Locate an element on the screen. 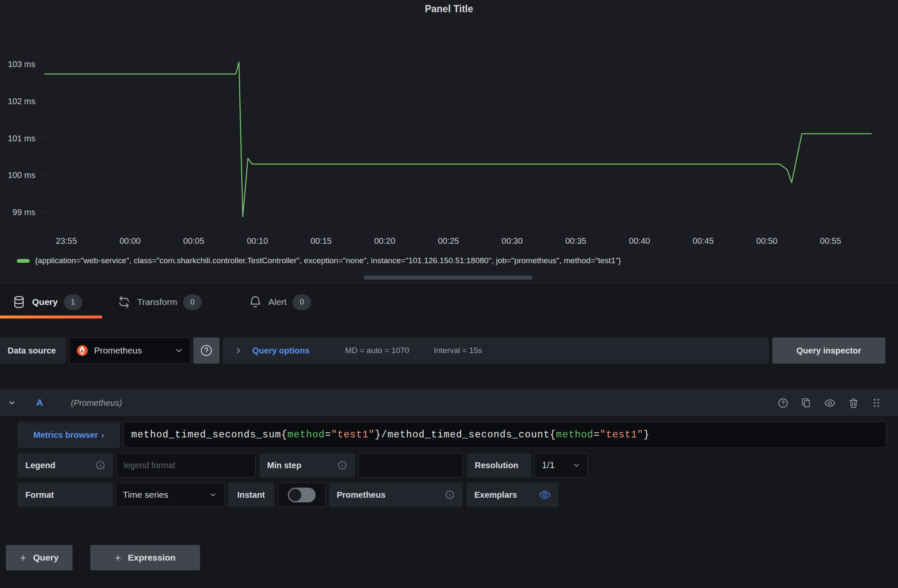 Image resolution: width=898 pixels, height=588 pixels. drag-handle-icon is located at coordinates (876, 403).